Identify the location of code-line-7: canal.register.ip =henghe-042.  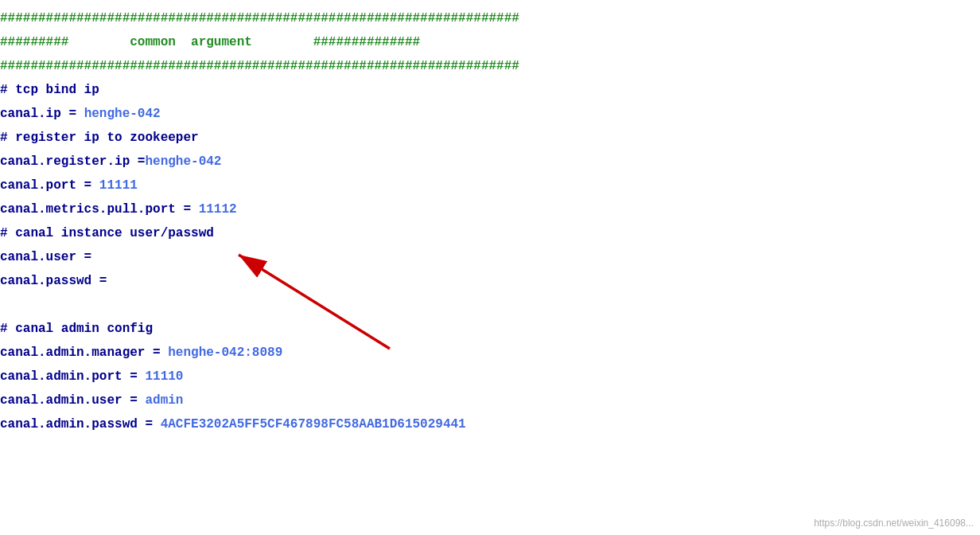
(490, 162).